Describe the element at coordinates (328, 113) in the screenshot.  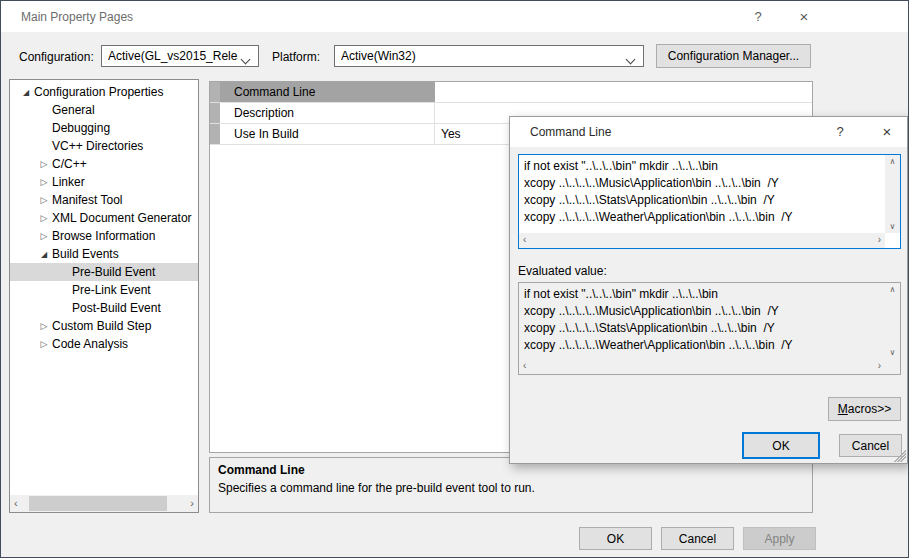
I see `property-name: Description` at that location.